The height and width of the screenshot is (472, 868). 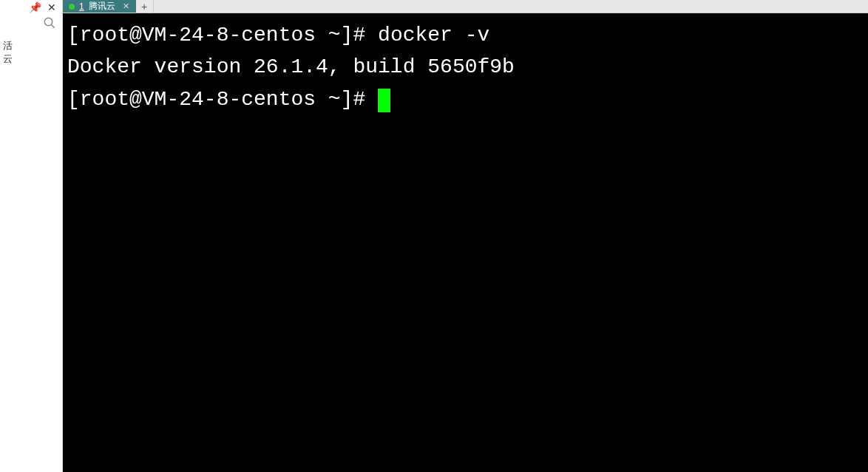 What do you see at coordinates (31, 52) in the screenshot?
I see `sidebar-text: 活 云` at bounding box center [31, 52].